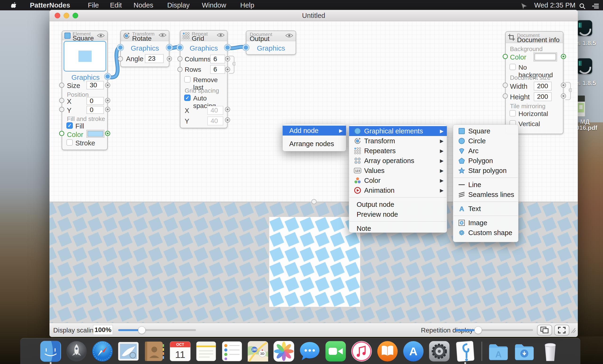  What do you see at coordinates (314, 144) in the screenshot?
I see `menu-item-arrange-nodes: Arrange nodes` at bounding box center [314, 144].